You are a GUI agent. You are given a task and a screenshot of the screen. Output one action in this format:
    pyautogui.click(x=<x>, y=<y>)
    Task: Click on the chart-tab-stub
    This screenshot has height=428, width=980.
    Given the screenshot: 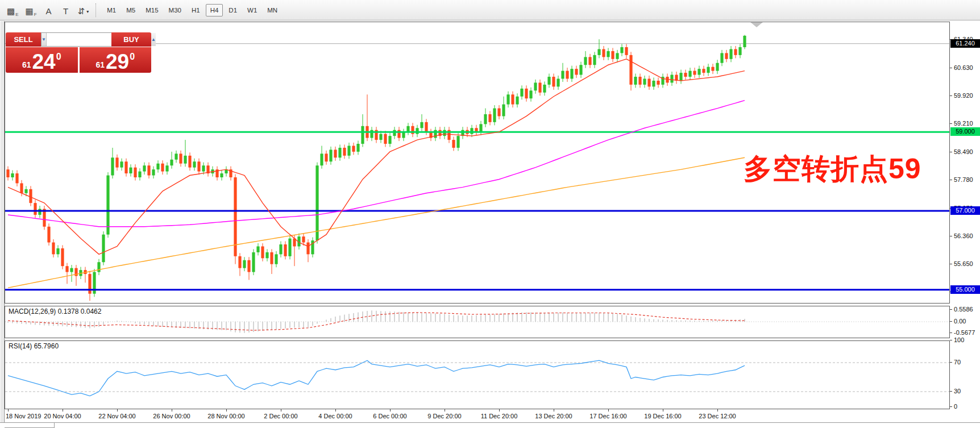 What is the action you would take?
    pyautogui.click(x=30, y=425)
    